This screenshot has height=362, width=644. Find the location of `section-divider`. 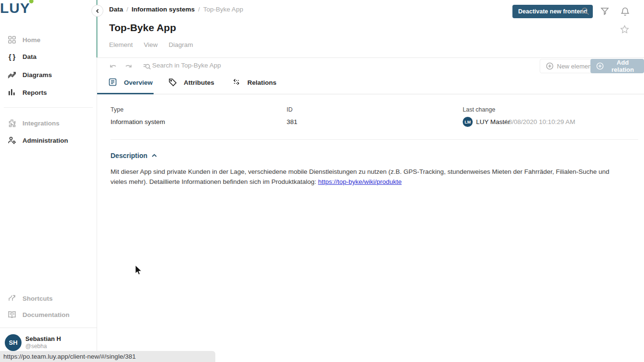

section-divider is located at coordinates (374, 140).